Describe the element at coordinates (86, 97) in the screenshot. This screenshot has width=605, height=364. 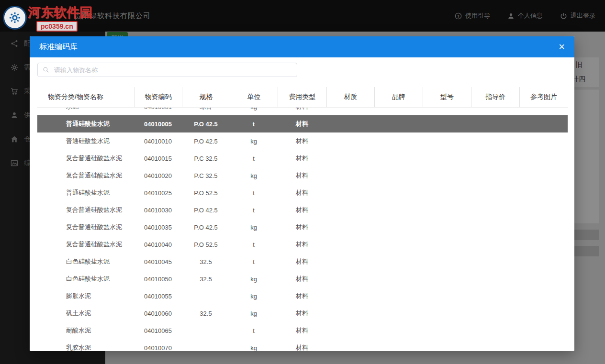
I see `header-material-name: 物资分类/物资名称` at that location.